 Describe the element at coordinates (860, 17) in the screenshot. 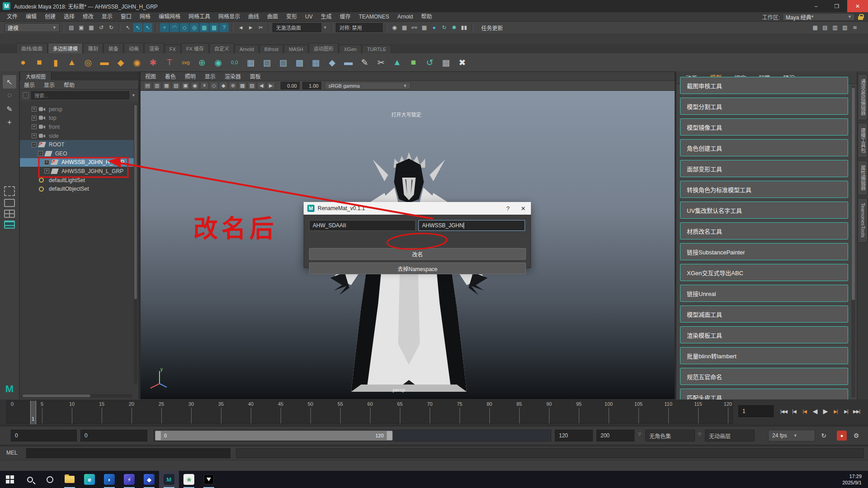

I see `lock-icon` at that location.